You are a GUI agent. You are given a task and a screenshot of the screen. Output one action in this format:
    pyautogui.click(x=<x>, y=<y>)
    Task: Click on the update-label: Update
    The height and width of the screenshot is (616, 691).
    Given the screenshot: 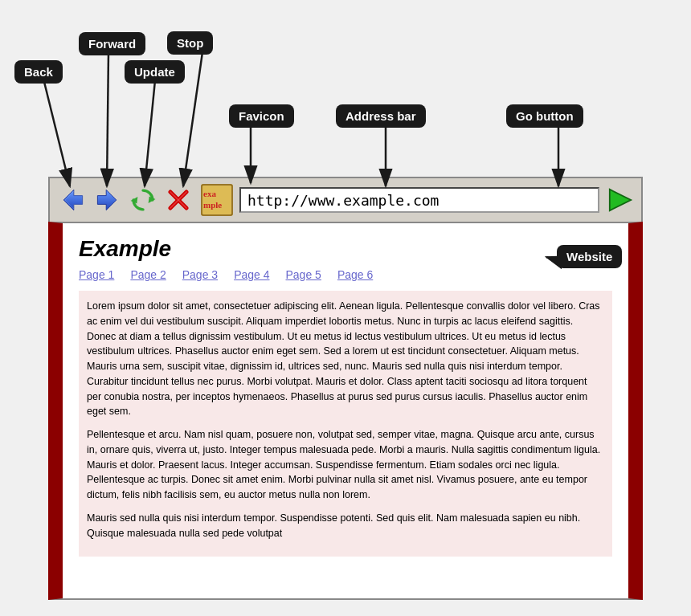 What is the action you would take?
    pyautogui.click(x=154, y=72)
    